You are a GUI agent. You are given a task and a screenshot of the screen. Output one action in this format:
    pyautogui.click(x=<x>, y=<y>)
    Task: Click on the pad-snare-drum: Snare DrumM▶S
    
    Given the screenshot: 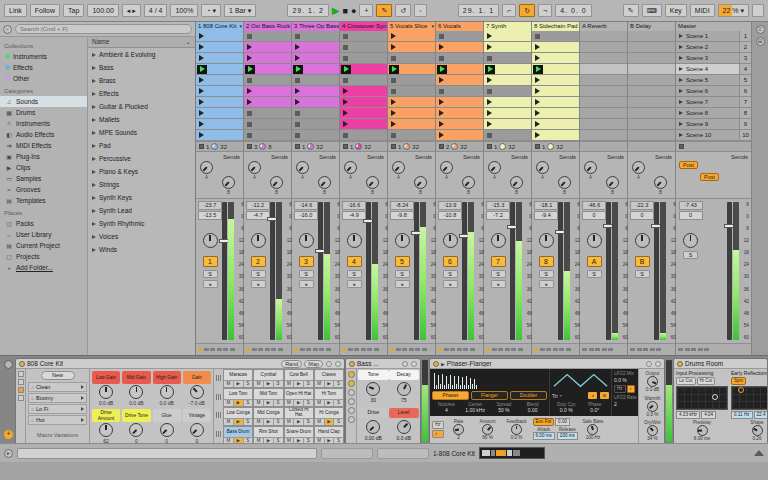 What is the action you would take?
    pyautogui.click(x=299, y=434)
    